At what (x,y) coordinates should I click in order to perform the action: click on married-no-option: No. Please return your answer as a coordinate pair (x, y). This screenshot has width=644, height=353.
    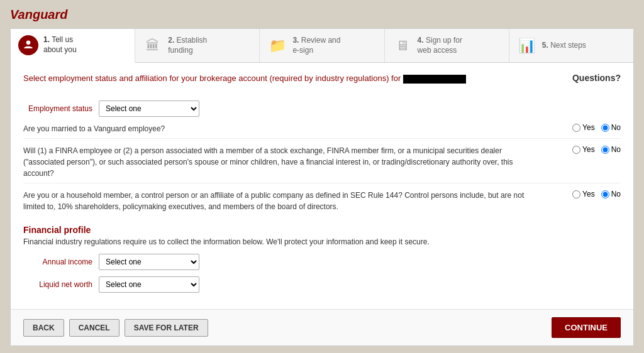
    Looking at the image, I should click on (611, 128).